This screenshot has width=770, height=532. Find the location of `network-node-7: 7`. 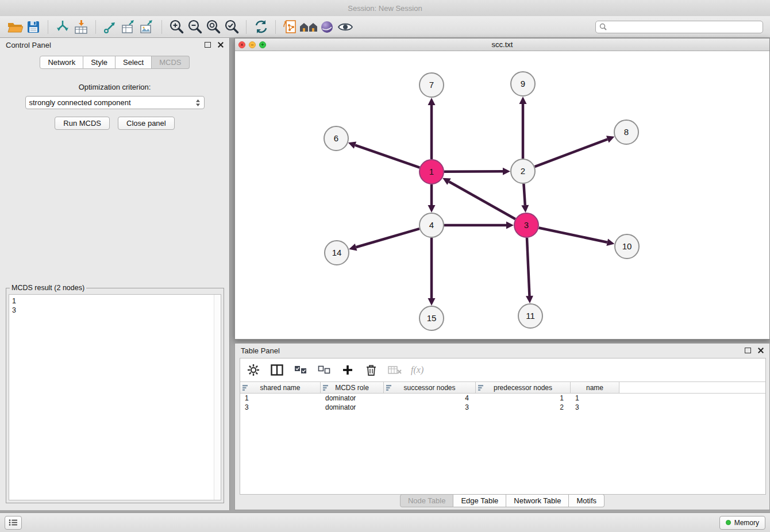

network-node-7: 7 is located at coordinates (432, 85).